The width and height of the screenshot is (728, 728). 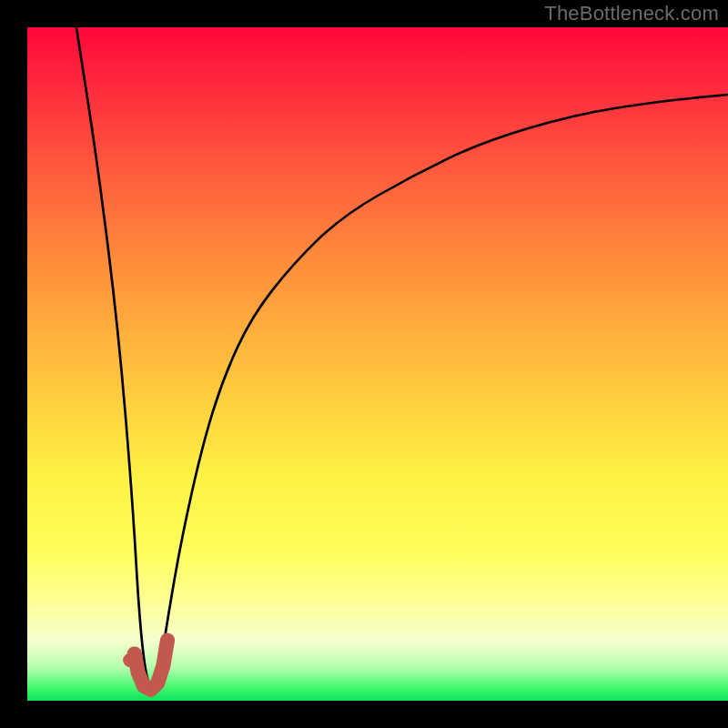 What do you see at coordinates (632, 14) in the screenshot?
I see `watermark-text: TheBottleneck.com` at bounding box center [632, 14].